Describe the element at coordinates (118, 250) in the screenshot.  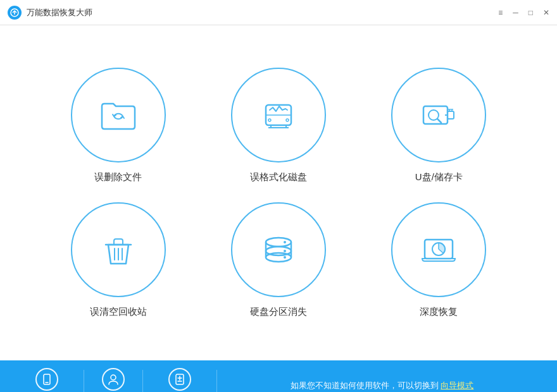
I see `card-icon-recycle-bin` at that location.